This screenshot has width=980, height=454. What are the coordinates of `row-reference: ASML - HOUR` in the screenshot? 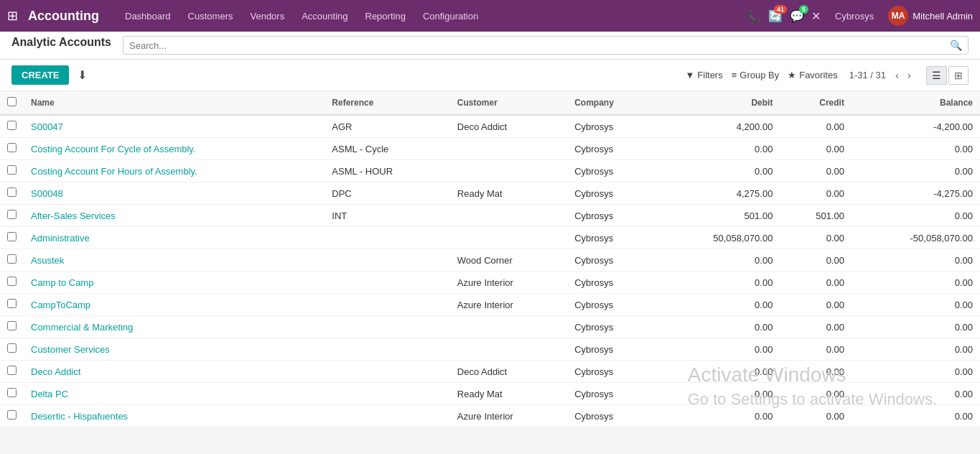 It's located at (388, 171).